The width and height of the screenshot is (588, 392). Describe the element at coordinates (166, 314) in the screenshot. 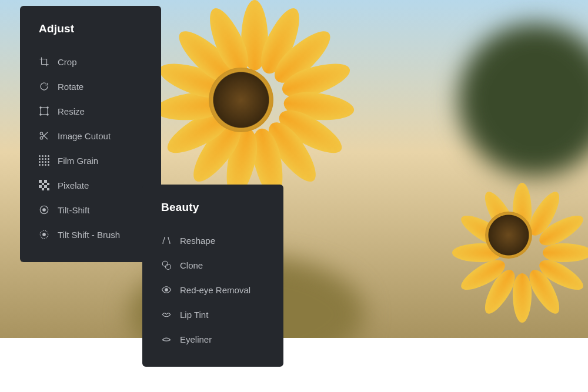

I see `lips-icon` at that location.